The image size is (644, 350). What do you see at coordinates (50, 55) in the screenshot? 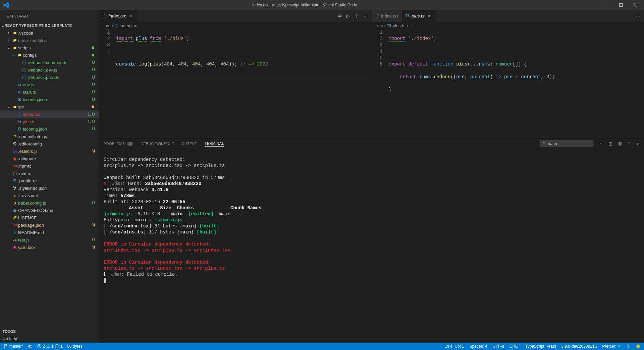
I see `tree-item-configs: ⌄📁configs` at bounding box center [50, 55].